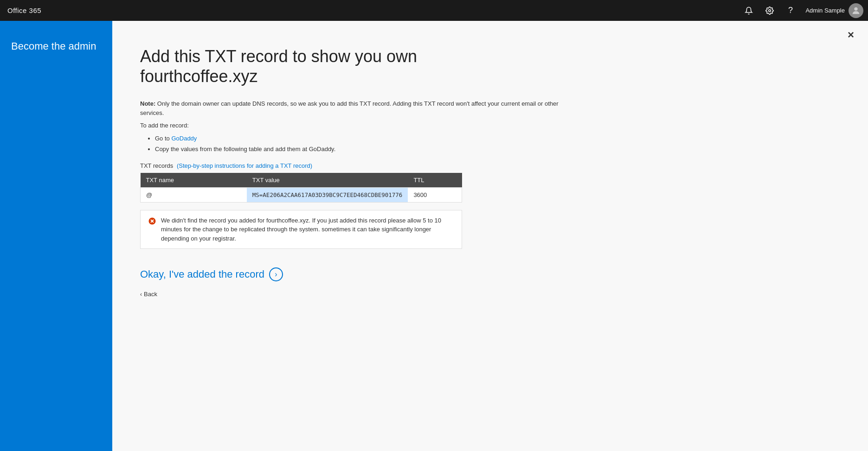 The width and height of the screenshot is (868, 451). Describe the element at coordinates (326, 66) in the screenshot. I see `page-title: Add this TXT record to show you own four…` at that location.